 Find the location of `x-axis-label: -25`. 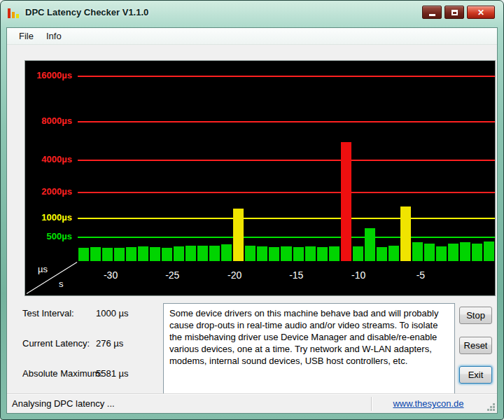

x-axis-label: -25 is located at coordinates (172, 275).